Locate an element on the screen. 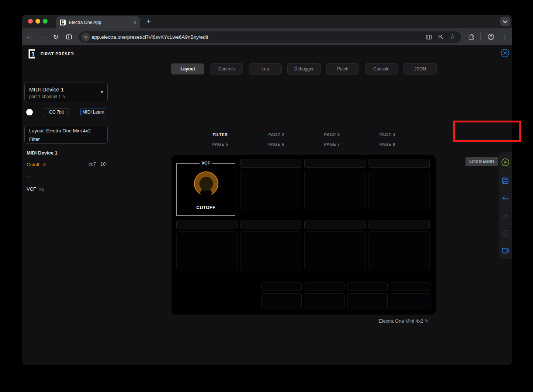 The image size is (533, 392). extensions-icon is located at coordinates (471, 37).